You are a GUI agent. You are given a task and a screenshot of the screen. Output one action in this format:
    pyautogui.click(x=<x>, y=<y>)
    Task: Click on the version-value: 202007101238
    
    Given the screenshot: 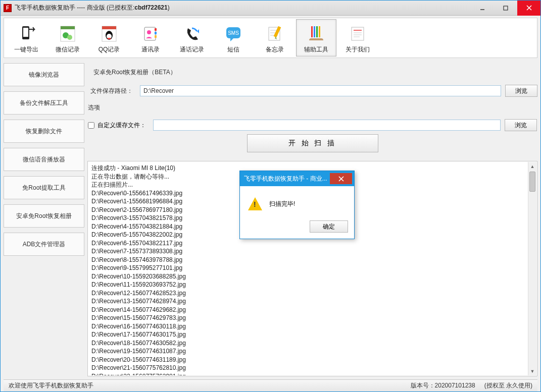 What is the action you would take?
    pyautogui.click(x=455, y=385)
    